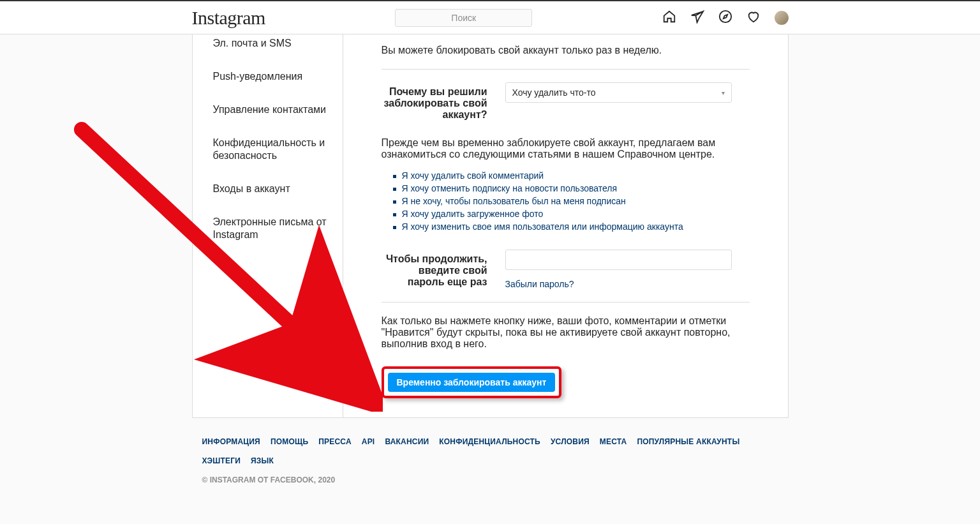  What do you see at coordinates (268, 149) in the screenshot?
I see `sidebar-item-privacy: Конфиденциальность и безопасность` at bounding box center [268, 149].